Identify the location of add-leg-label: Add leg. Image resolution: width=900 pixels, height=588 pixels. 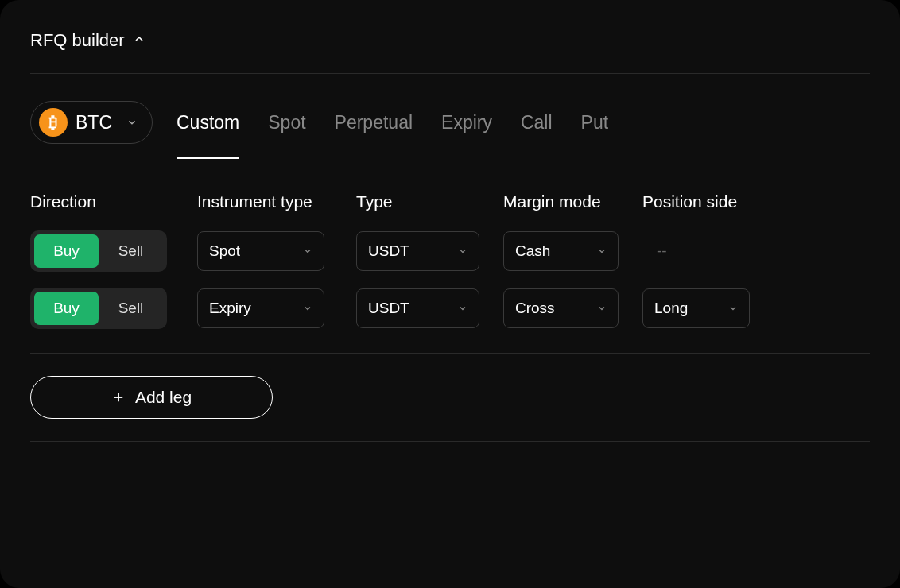
(164, 397).